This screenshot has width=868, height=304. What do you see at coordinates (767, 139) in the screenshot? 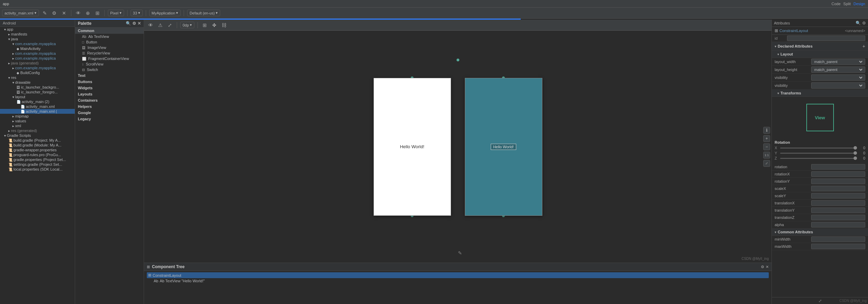
I see `zoom-in-button: +` at bounding box center [767, 139].